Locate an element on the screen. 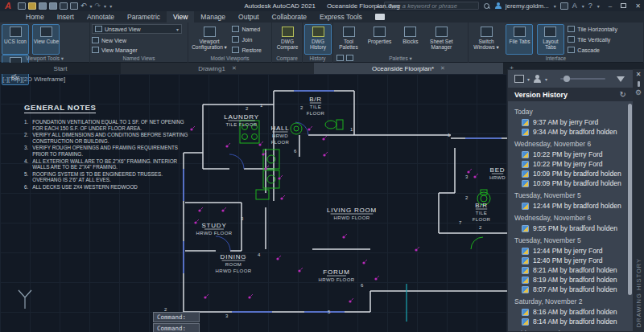 The height and width of the screenshot is (332, 644). room-name-label: HALL is located at coordinates (280, 129).